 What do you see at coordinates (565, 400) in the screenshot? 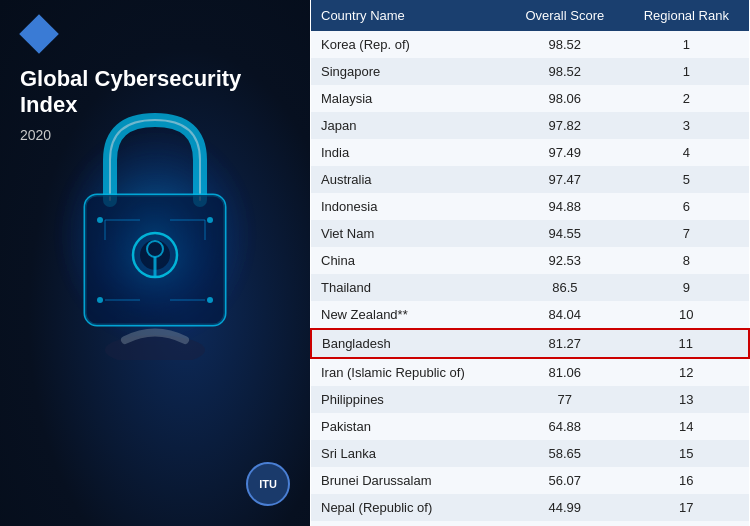
I see `cell-score: 77` at bounding box center [565, 400].